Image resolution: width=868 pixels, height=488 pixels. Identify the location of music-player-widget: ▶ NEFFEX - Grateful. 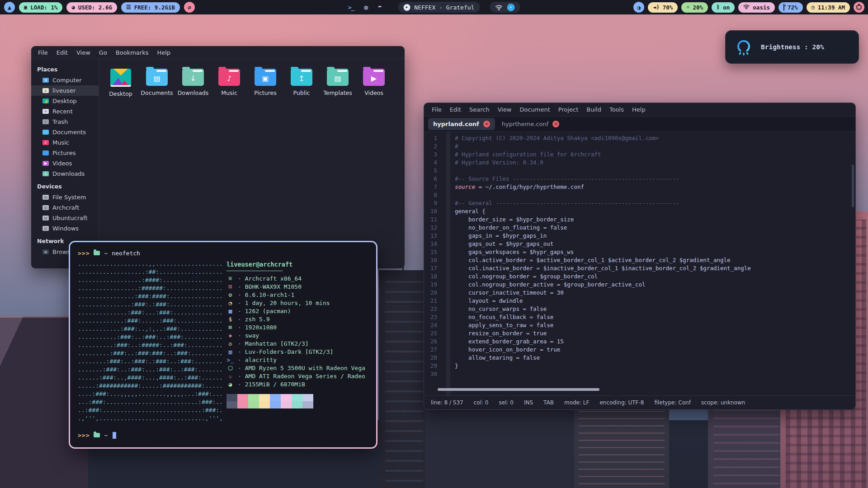
(439, 7).